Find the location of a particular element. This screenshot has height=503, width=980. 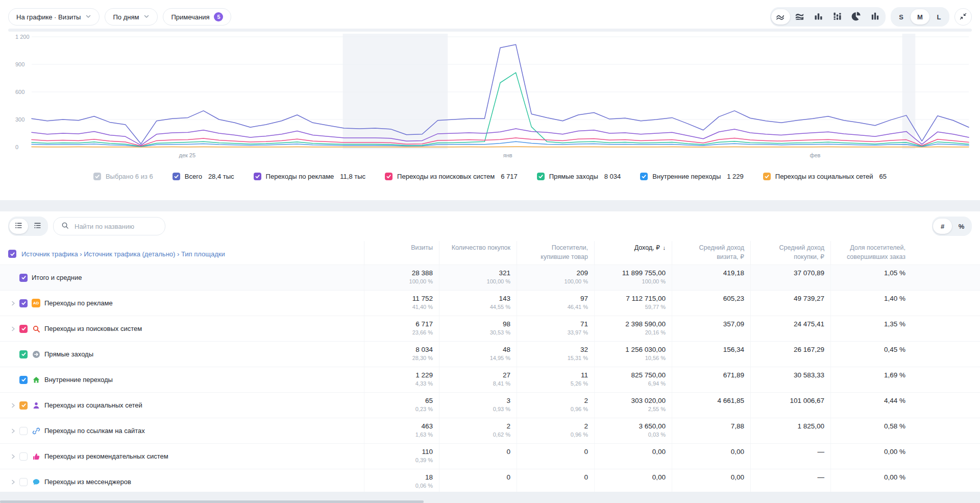

legend-item: Переходы по рекламе11,8 тыс is located at coordinates (310, 177).